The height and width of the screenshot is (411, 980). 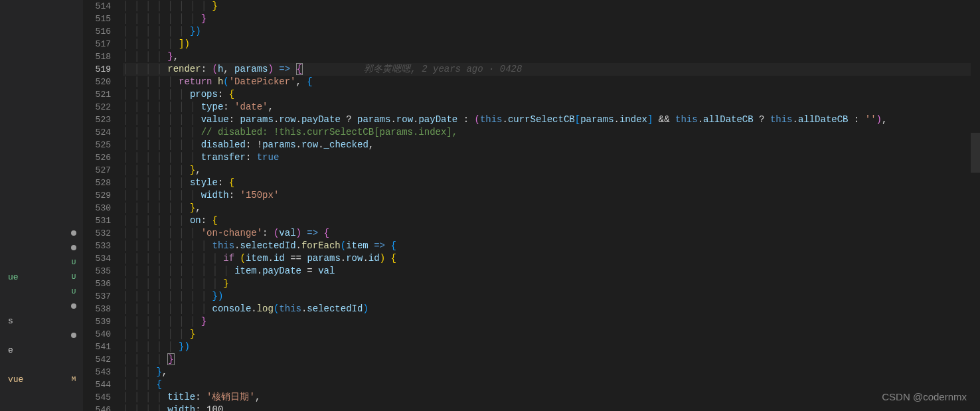 What do you see at coordinates (551, 158) in the screenshot?
I see `code-line: │ │ │ │ │ │ │ transfer: true` at bounding box center [551, 158].